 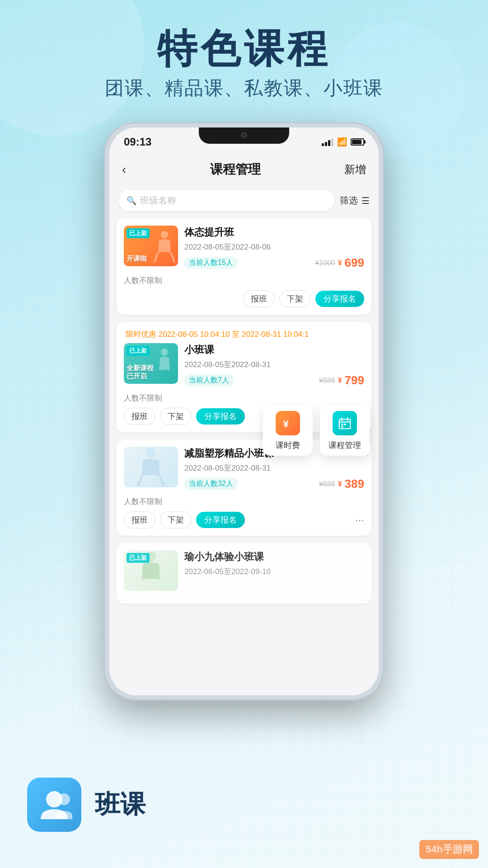 What do you see at coordinates (340, 299) in the screenshot?
I see `share-button-1: 分享报名` at bounding box center [340, 299].